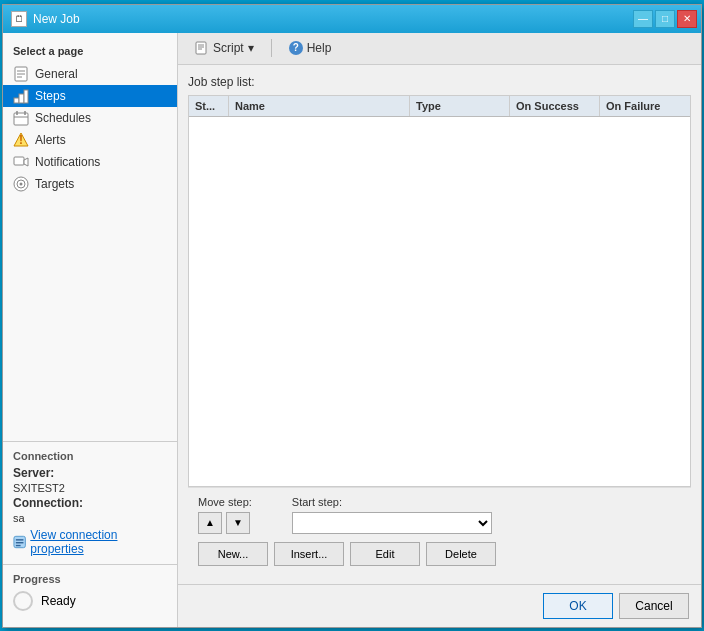 This screenshot has width=704, height=631. I want to click on edit-button: Edit, so click(385, 554).